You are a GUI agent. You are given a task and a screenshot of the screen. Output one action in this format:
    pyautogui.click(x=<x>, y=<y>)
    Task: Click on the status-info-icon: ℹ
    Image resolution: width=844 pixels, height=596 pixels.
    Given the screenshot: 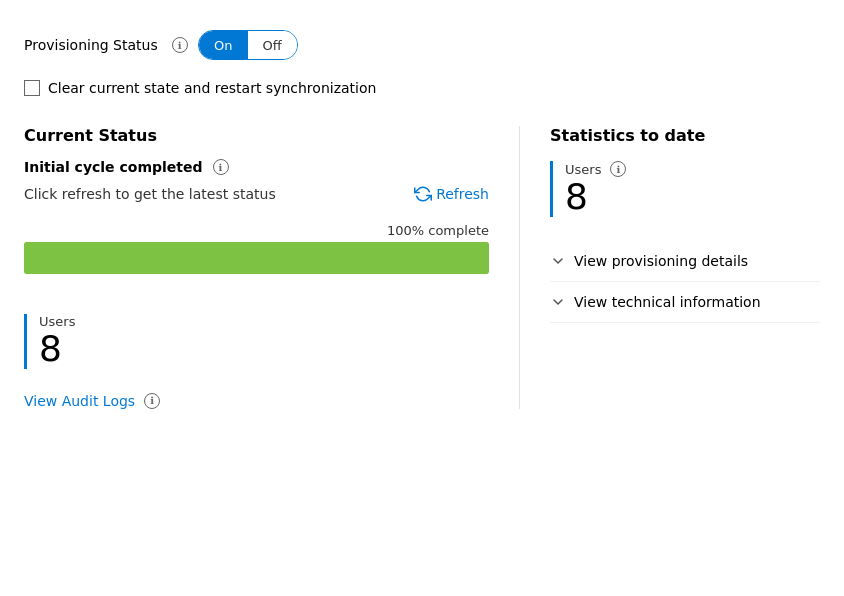 What is the action you would take?
    pyautogui.click(x=221, y=167)
    